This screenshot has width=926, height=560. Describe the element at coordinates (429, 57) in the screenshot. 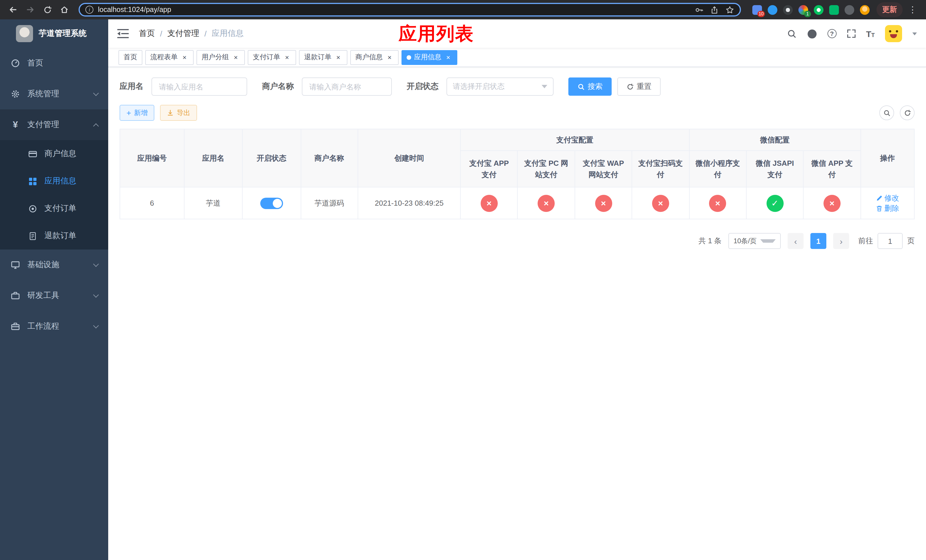

I see `tab-app-info: 应用信息 ×` at that location.